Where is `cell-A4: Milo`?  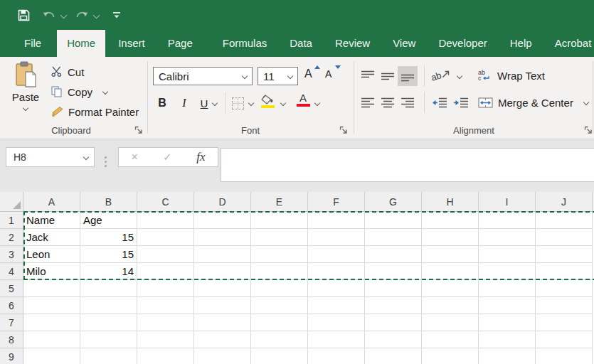
cell-A4: Milo is located at coordinates (52, 272).